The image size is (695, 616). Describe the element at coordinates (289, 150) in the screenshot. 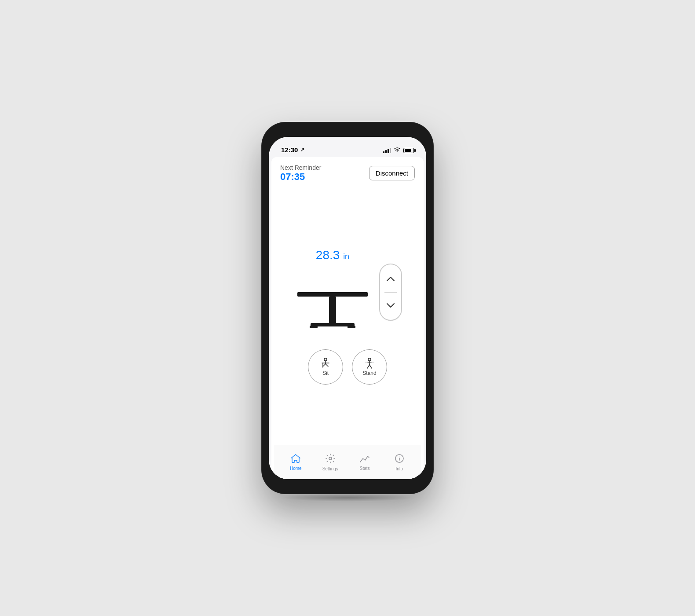

I see `time-display: 12:30` at that location.